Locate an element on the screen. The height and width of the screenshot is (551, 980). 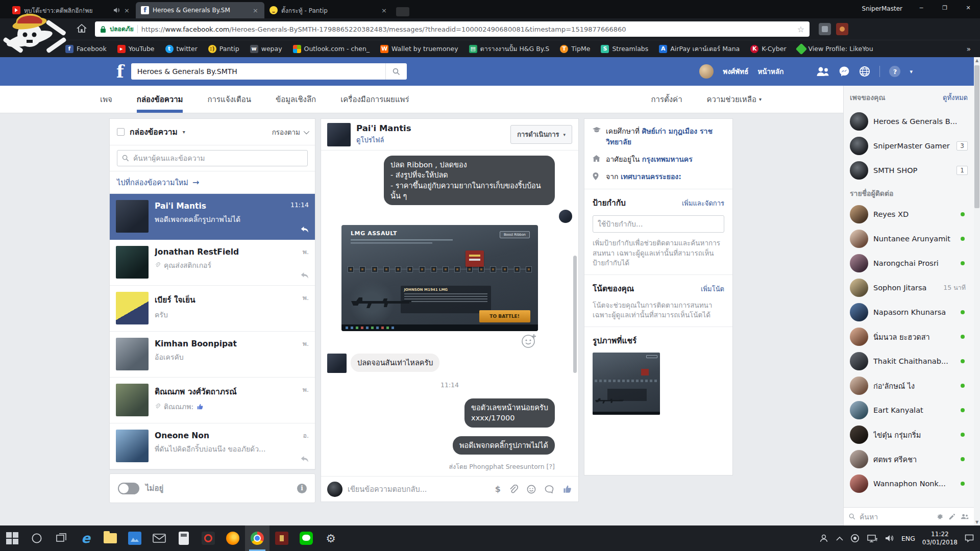
taskbar-clock: 11:2203/01/2018 is located at coordinates (940, 538).